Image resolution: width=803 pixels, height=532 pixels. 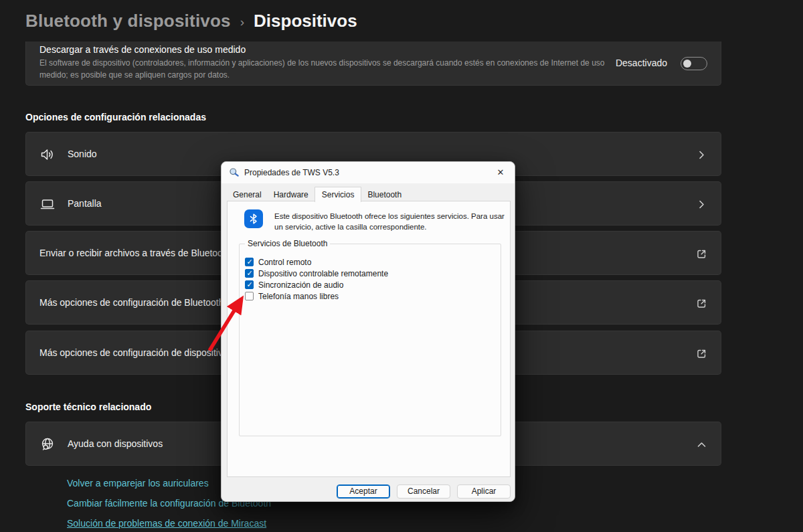 What do you see at coordinates (88, 407) in the screenshot?
I see `support-heading: Soporte técnico relacionado` at bounding box center [88, 407].